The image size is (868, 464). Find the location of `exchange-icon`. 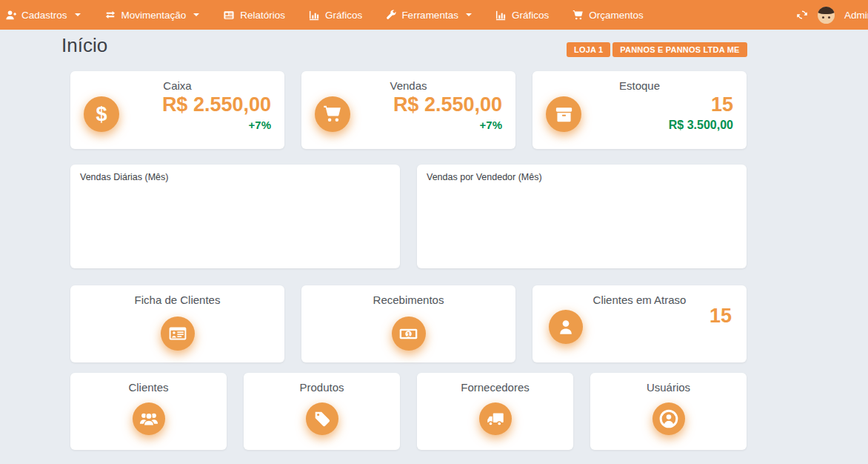

exchange-icon is located at coordinates (110, 15).